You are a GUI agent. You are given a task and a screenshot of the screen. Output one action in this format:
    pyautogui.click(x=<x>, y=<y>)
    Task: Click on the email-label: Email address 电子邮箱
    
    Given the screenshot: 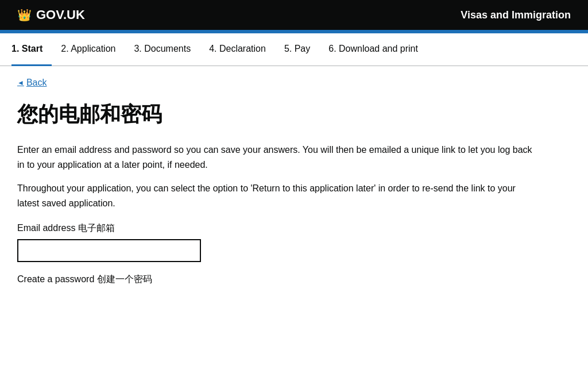 What is the action you would take?
    pyautogui.click(x=276, y=229)
    